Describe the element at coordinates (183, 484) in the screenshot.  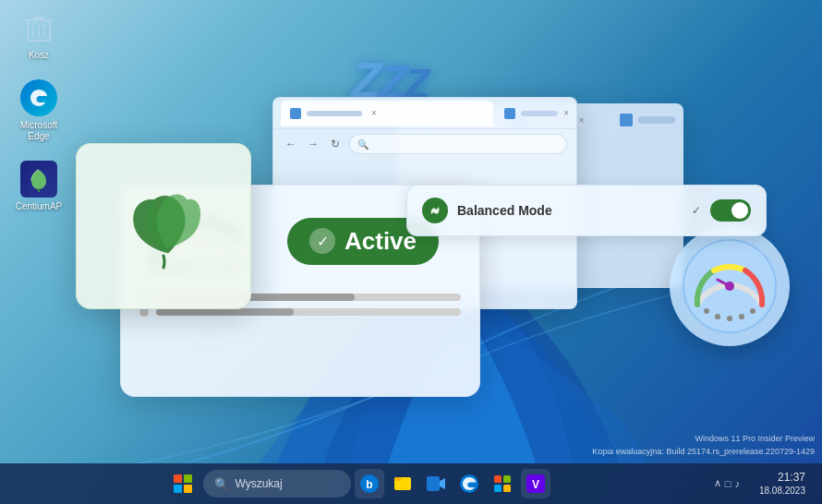
I see `windows-logo` at that location.